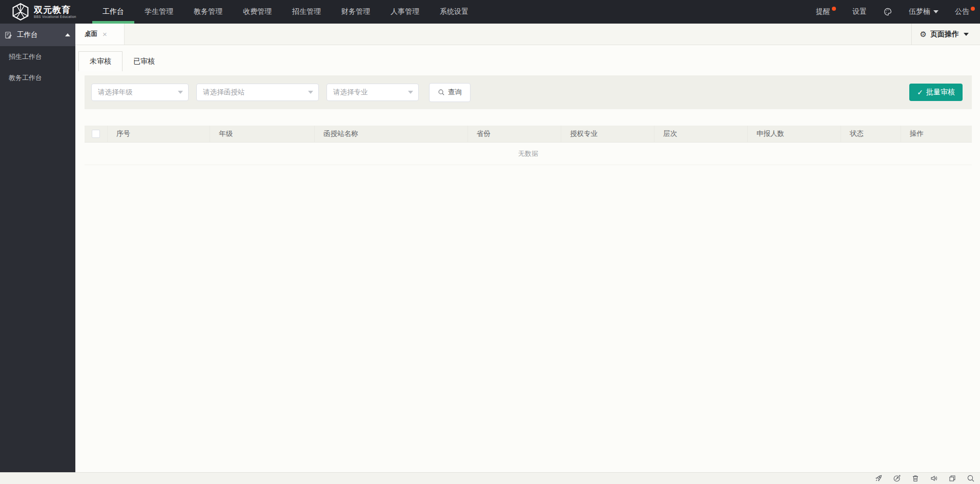 The width and height of the screenshot is (980, 484). Describe the element at coordinates (100, 34) in the screenshot. I see `page-tab-desktop: 桌面 ×` at that location.